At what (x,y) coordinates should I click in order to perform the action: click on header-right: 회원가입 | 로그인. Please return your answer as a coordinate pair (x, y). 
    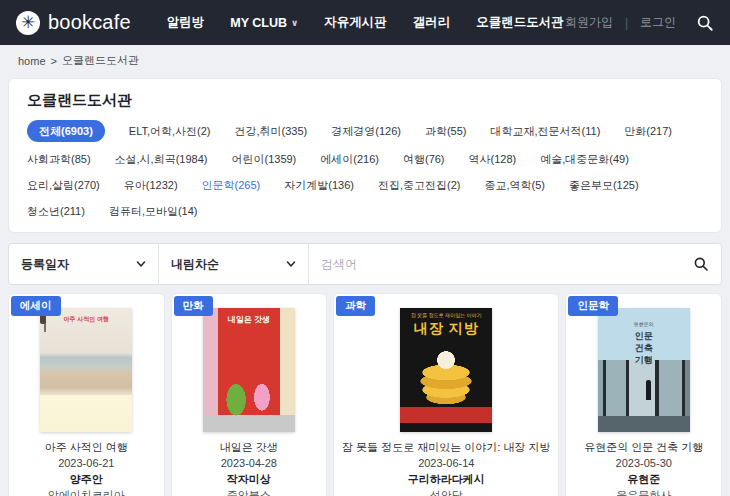
    Looking at the image, I should click on (640, 23).